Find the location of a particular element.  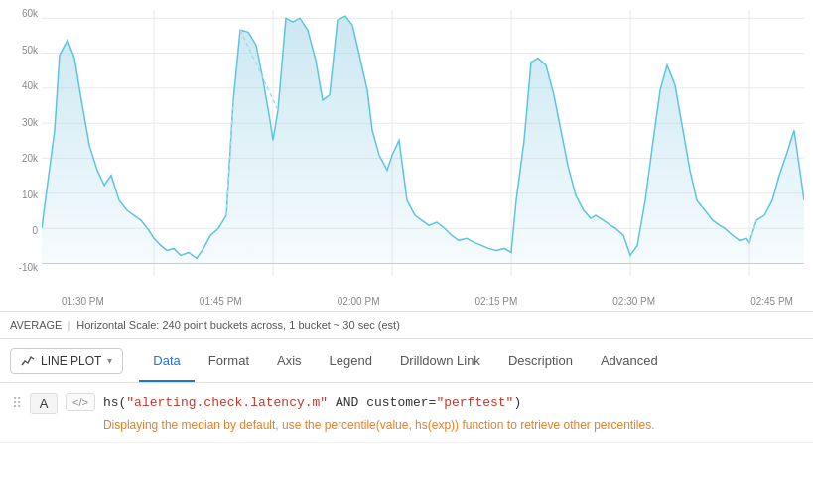

code-toggle-button: </> is located at coordinates (80, 402).